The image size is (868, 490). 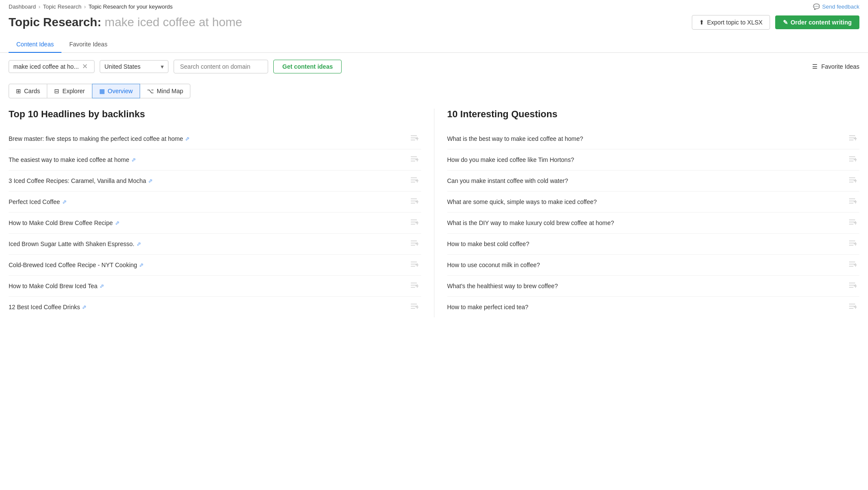 What do you see at coordinates (57, 91) in the screenshot?
I see `explorer-icon: ⊟` at bounding box center [57, 91].